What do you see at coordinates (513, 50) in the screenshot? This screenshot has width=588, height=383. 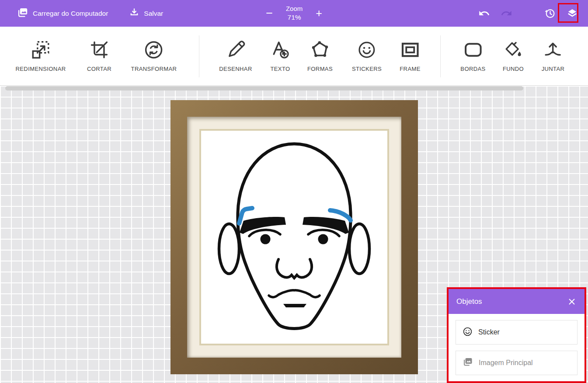 I see `paint-bucket-icon` at bounding box center [513, 50].